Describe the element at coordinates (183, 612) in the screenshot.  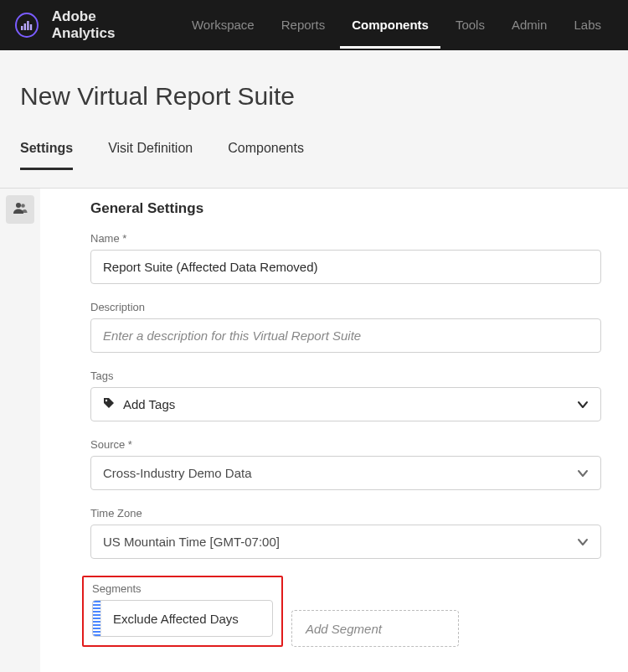
I see `segments-highlight: Segments Exclude Affected Days` at that location.